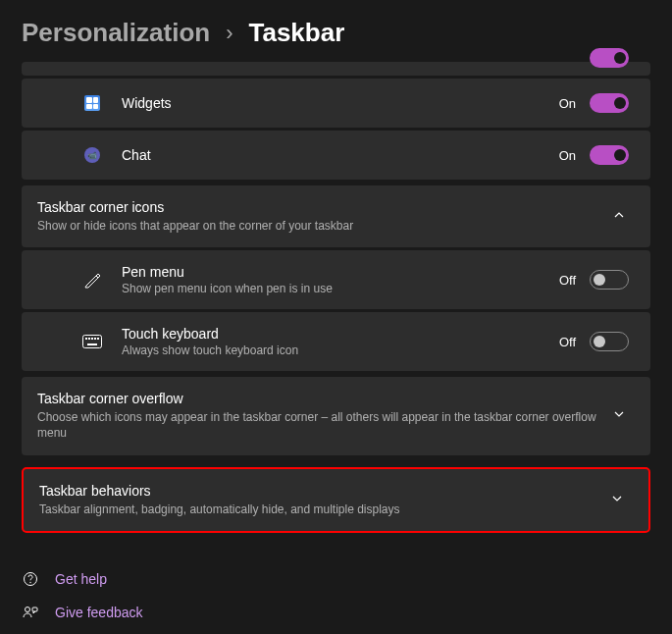 The height and width of the screenshot is (634, 672). I want to click on get-help-link: Get help, so click(336, 579).